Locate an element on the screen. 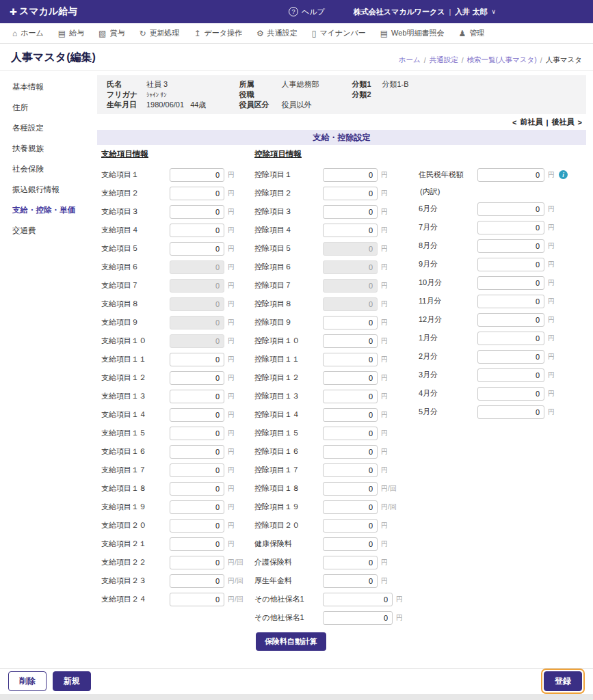 The width and height of the screenshot is (593, 700). tax-month-row: 11月分円 is located at coordinates (502, 301).